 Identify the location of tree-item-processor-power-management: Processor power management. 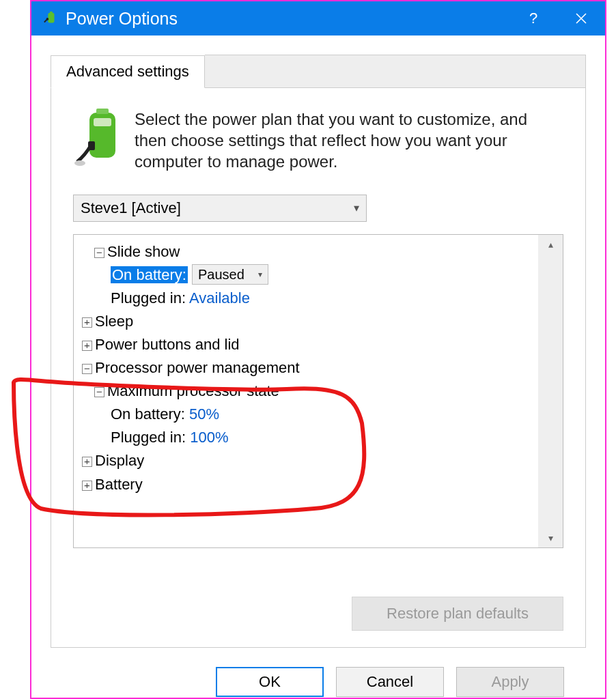
(308, 368).